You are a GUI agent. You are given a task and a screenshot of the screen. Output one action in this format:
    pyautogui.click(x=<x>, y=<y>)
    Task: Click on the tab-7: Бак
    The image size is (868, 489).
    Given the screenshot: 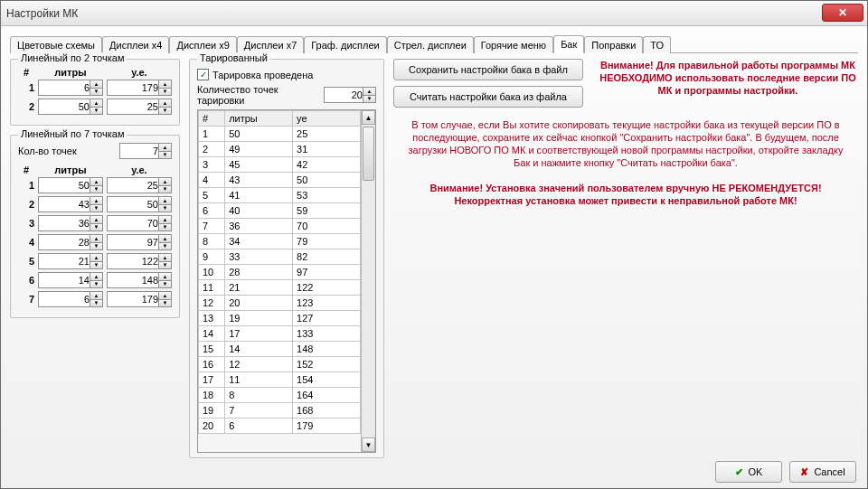 What is the action you would take?
    pyautogui.click(x=569, y=44)
    